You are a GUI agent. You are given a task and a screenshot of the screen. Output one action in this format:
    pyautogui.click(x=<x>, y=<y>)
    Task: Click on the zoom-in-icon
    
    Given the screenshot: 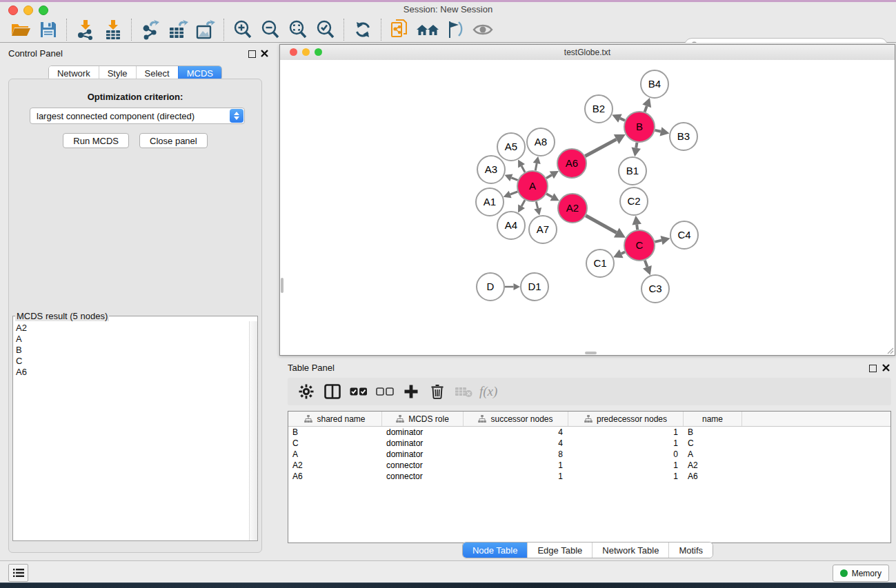 What is the action you would take?
    pyautogui.click(x=243, y=30)
    